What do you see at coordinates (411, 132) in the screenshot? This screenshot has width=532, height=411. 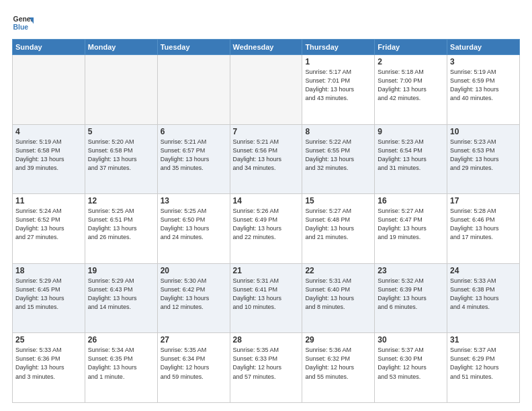 I see `day-number: 9` at bounding box center [411, 132].